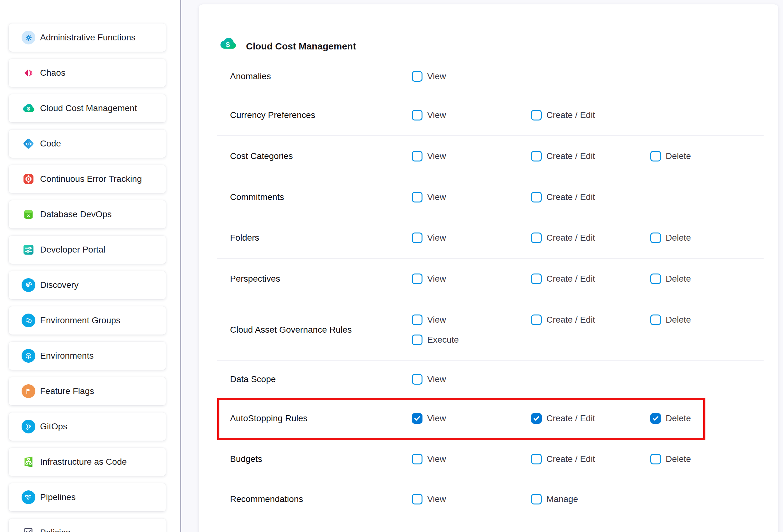 The width and height of the screenshot is (783, 532). What do you see at coordinates (87, 356) in the screenshot?
I see `sidebar-item-environments: Environments` at bounding box center [87, 356].